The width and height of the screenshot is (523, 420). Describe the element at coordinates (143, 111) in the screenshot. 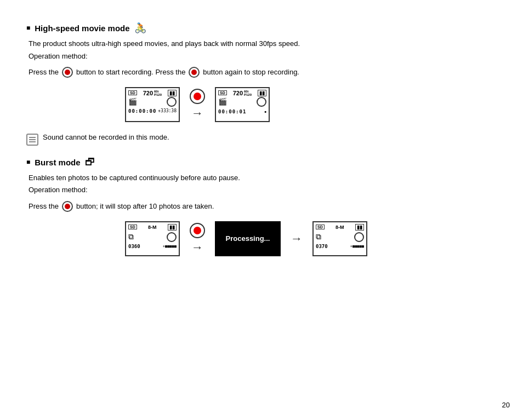

I see `hs-s1-timecode: 00:00:00` at that location.